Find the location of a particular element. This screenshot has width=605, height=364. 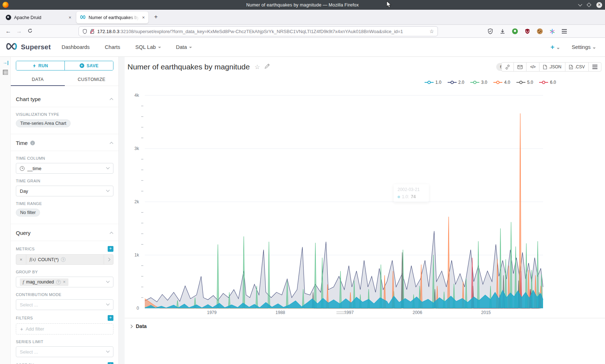

chevron-right-icon is located at coordinates (131, 326).